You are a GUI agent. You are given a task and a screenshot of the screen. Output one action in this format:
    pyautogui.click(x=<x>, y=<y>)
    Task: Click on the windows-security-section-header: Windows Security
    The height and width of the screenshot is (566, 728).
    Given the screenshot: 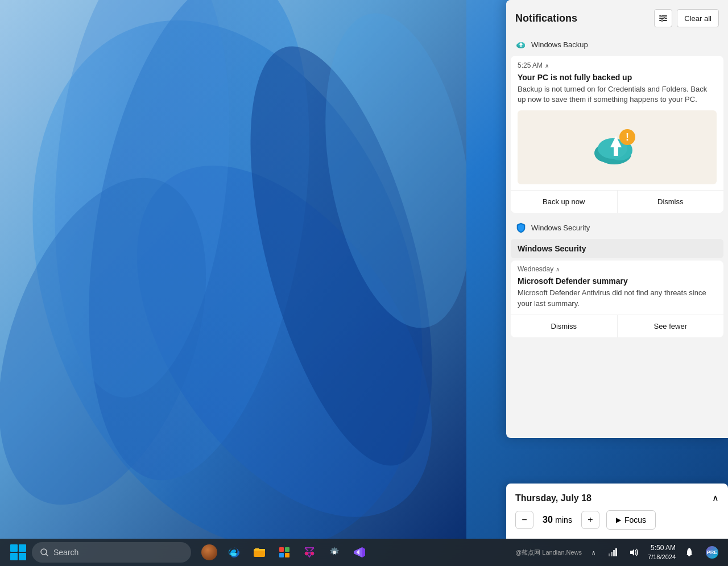 What is the action you would take?
    pyautogui.click(x=617, y=249)
    